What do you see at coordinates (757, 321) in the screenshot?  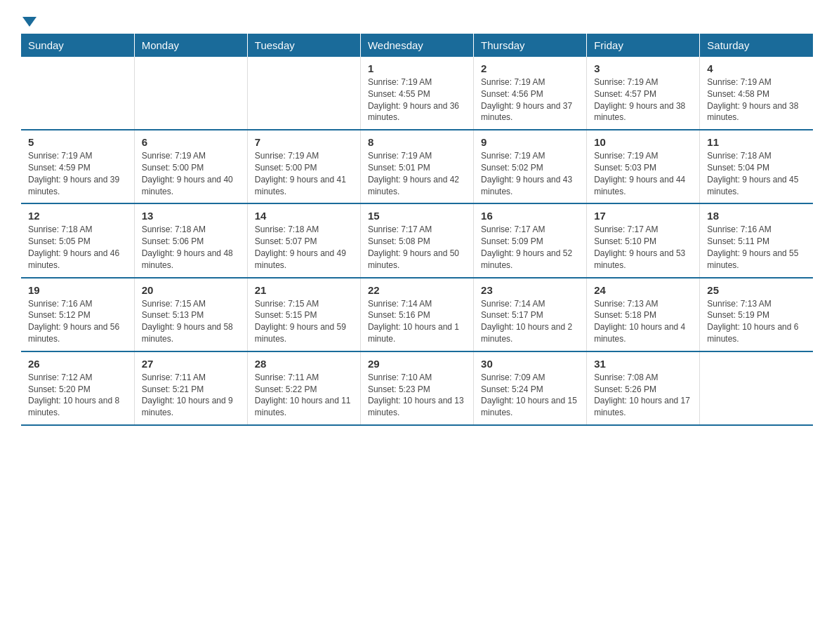 I see `day-info: Sunrise: 7:13 AM Sunset: 5:19 PM Dayligh…` at bounding box center [757, 321].